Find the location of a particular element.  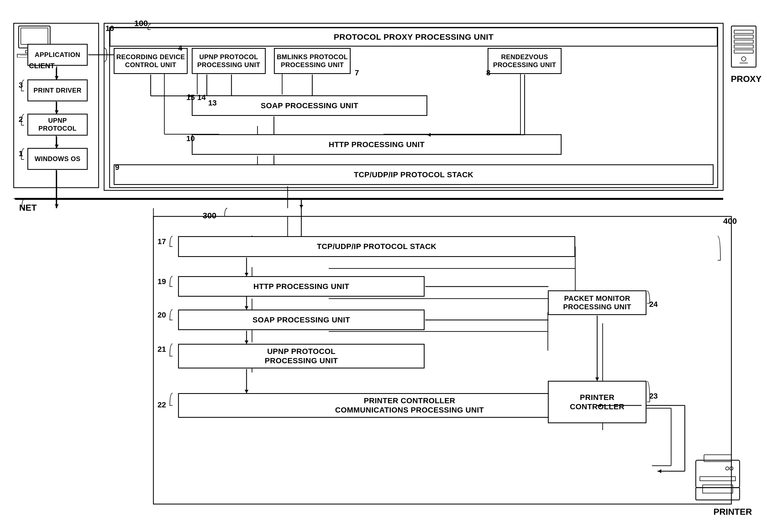

number-21: 21 is located at coordinates (162, 349).